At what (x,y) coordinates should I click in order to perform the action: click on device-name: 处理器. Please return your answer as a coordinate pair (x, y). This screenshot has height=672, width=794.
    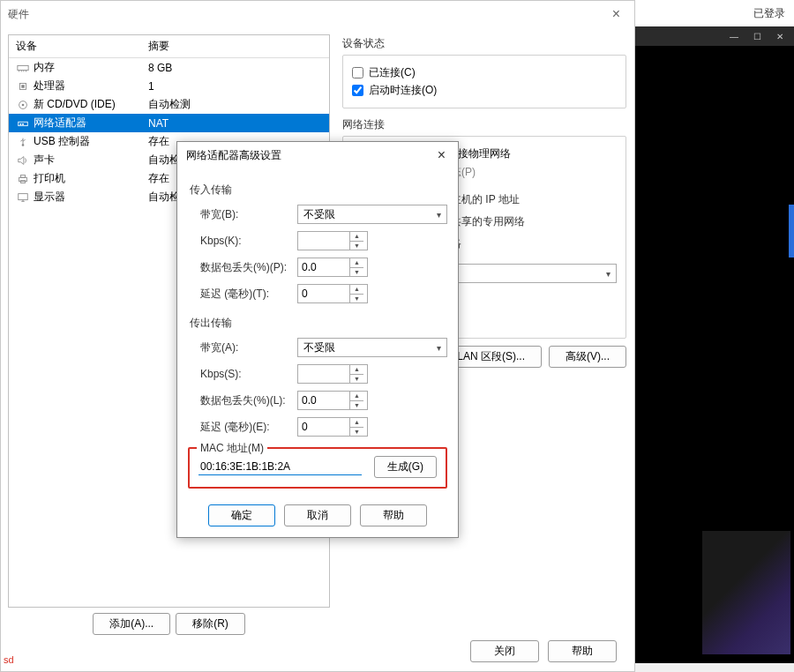
    Looking at the image, I should click on (91, 86).